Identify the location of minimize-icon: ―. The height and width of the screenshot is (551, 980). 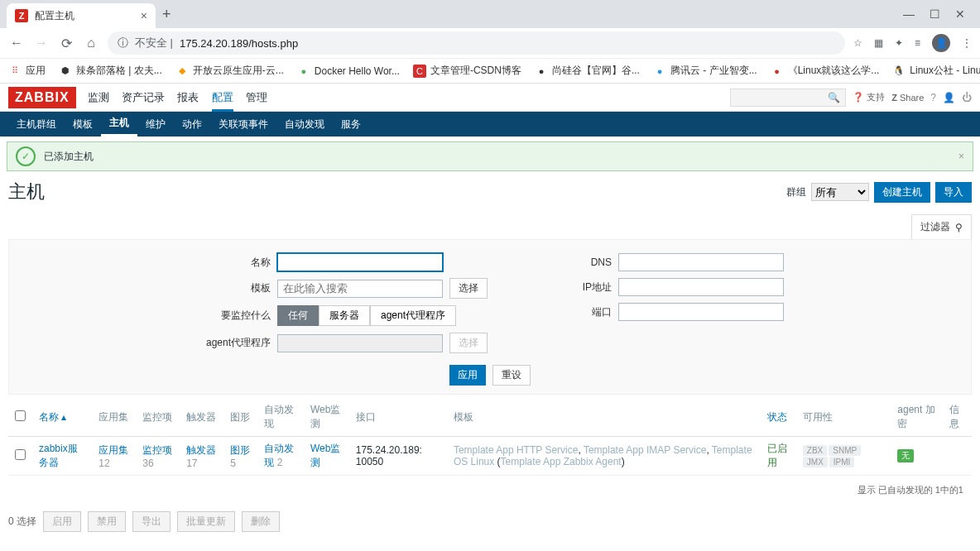
(909, 14).